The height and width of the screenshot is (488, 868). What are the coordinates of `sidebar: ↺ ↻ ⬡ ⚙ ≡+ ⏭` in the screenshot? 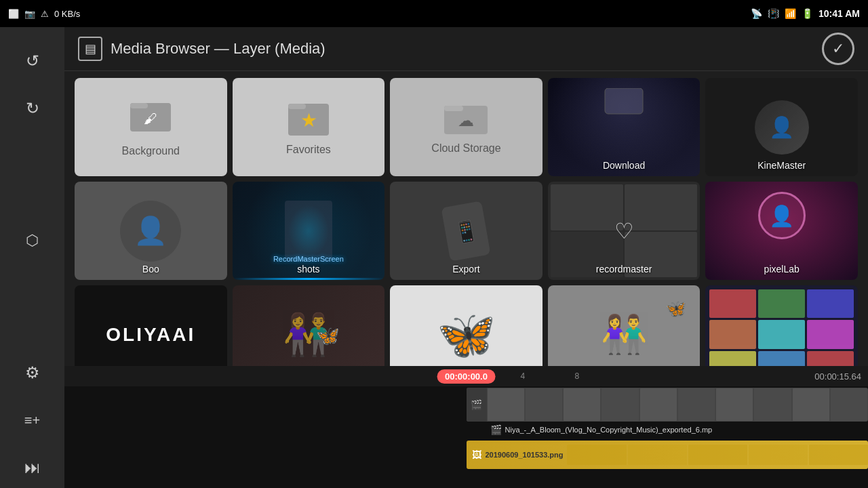 It's located at (33, 258).